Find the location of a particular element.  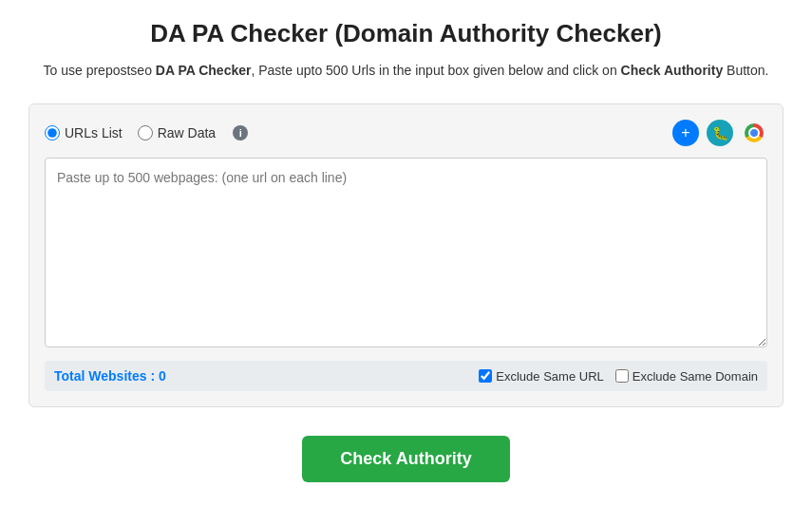

raw-data-label: Raw Data is located at coordinates (186, 133).